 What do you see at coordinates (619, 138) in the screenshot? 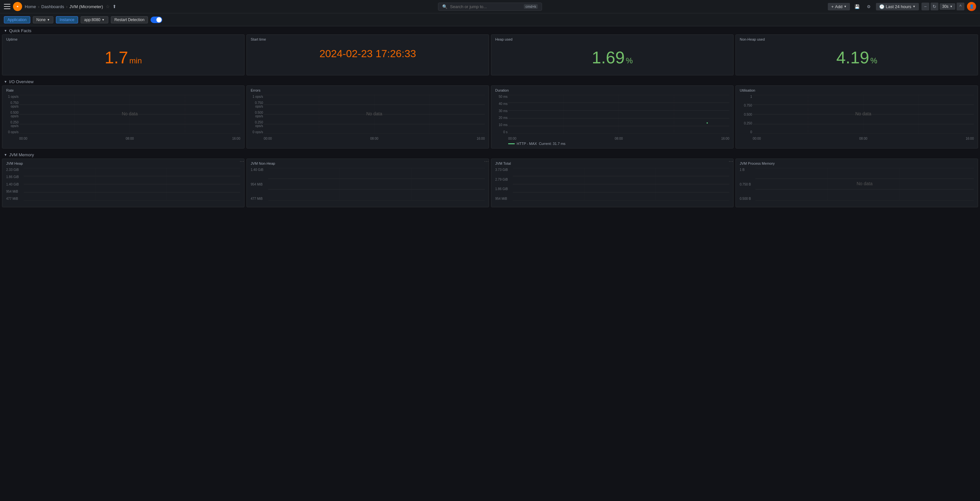
I see `duration-x-labels: 00:00 08:00 16:00` at bounding box center [619, 138].